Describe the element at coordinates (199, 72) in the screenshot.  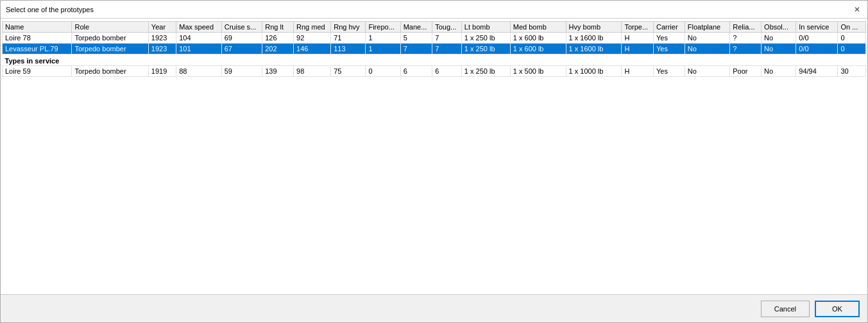
I see `cell-max-speed: 88` at that location.